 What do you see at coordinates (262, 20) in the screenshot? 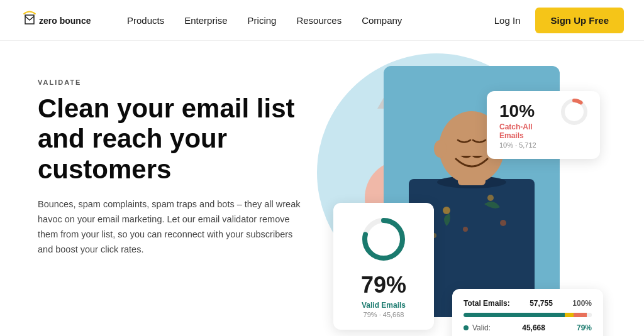
I see `nav-link-pricing: Pricing` at bounding box center [262, 20].